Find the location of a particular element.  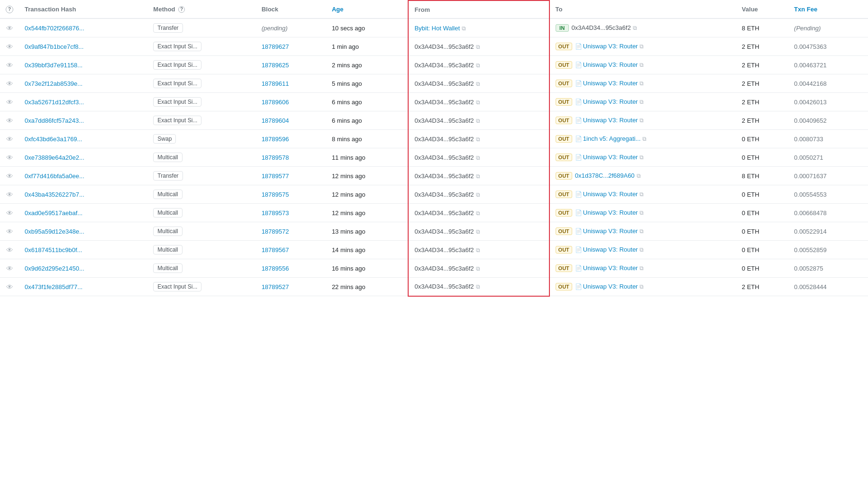

block-link: 18789625 is located at coordinates (275, 65).